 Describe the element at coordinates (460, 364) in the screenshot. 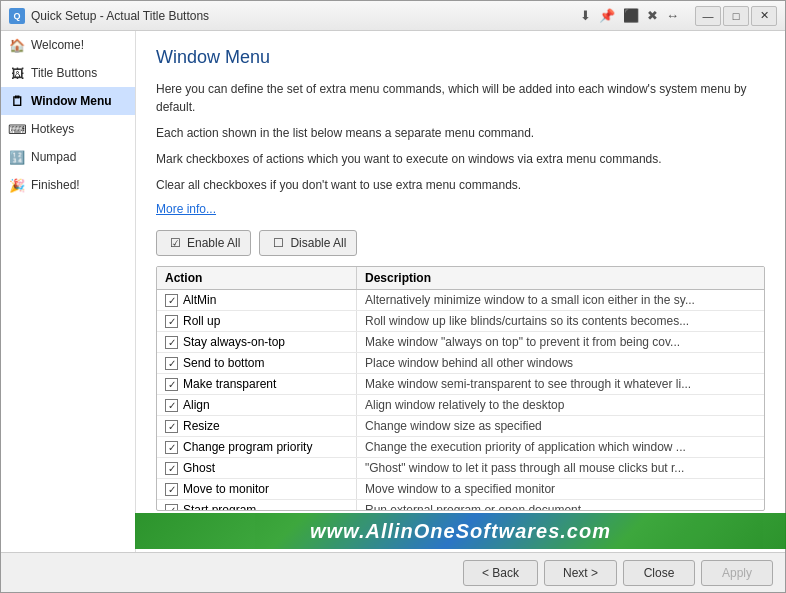

I see `table-row: Send to bottom Place window behind all o…` at that location.